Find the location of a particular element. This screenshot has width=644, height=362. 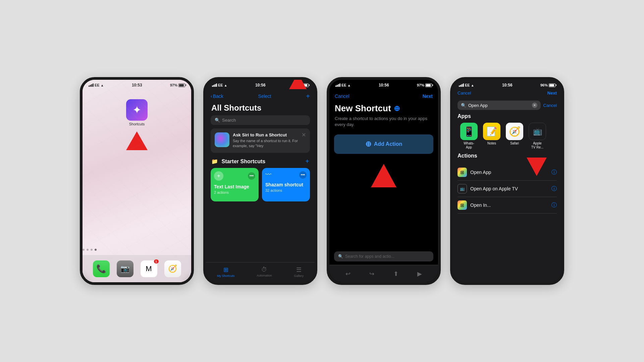

partial-cancel-4: Cancel is located at coordinates (464, 94).